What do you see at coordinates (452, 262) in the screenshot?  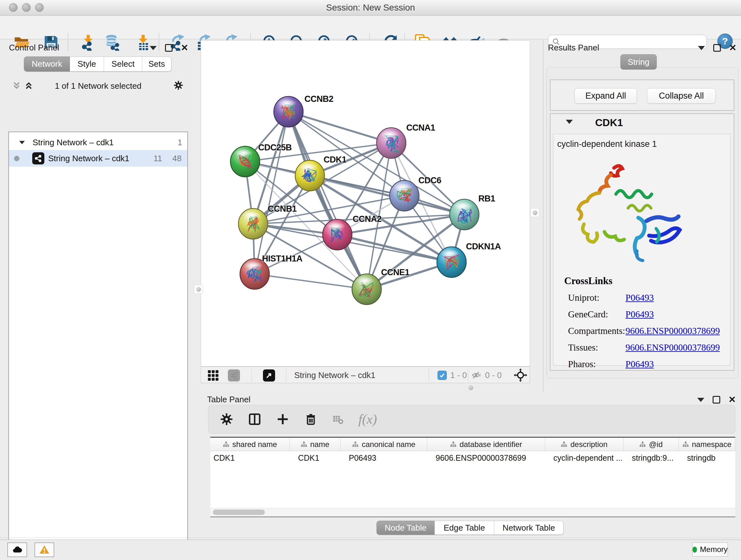 I see `network-node-cdkn1a` at bounding box center [452, 262].